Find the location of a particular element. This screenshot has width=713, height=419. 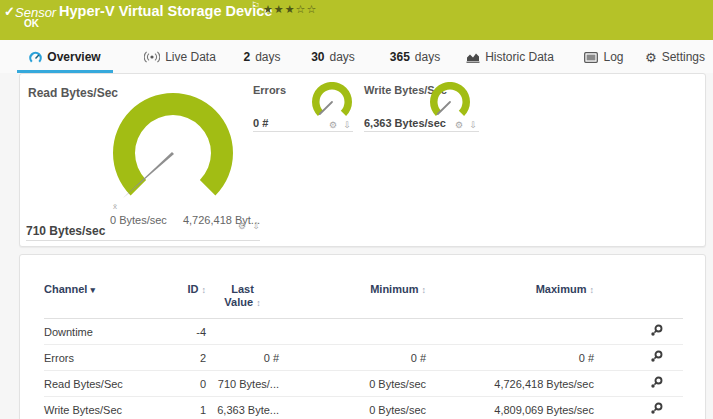

channel-id-cell: 0 is located at coordinates (190, 384).